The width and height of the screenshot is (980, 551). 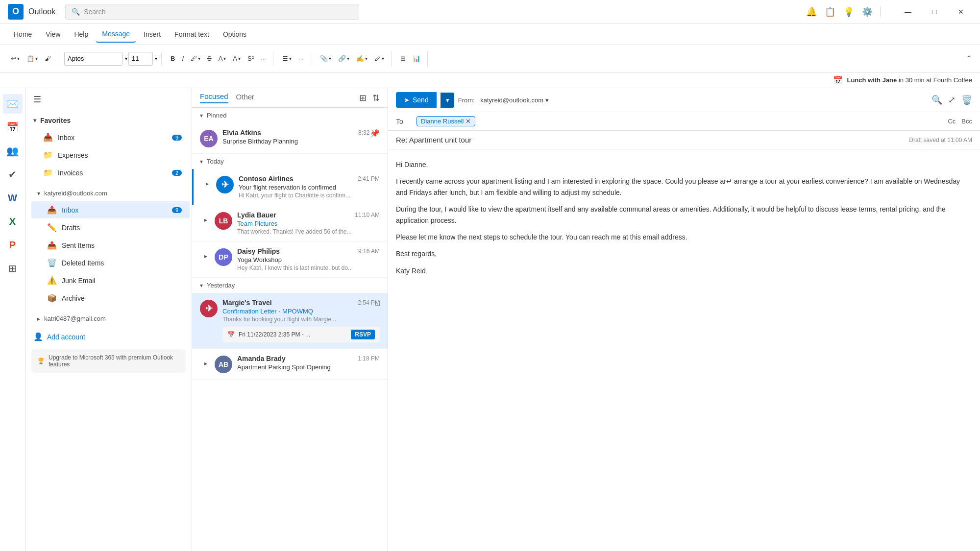 What do you see at coordinates (111, 280) in the screenshot?
I see `sidebar-item-junk: ⚠️ Junk Email` at bounding box center [111, 280].